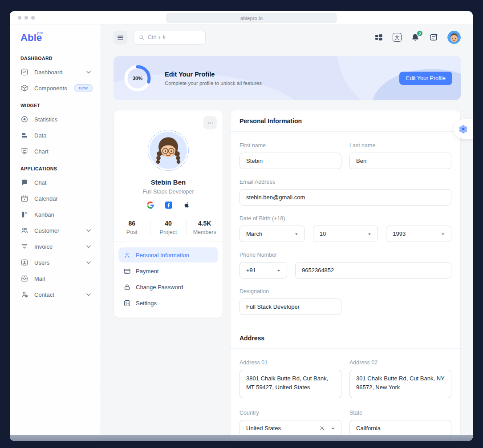  What do you see at coordinates (31, 38) in the screenshot?
I see `brand-logo: Ablepro` at bounding box center [31, 38].